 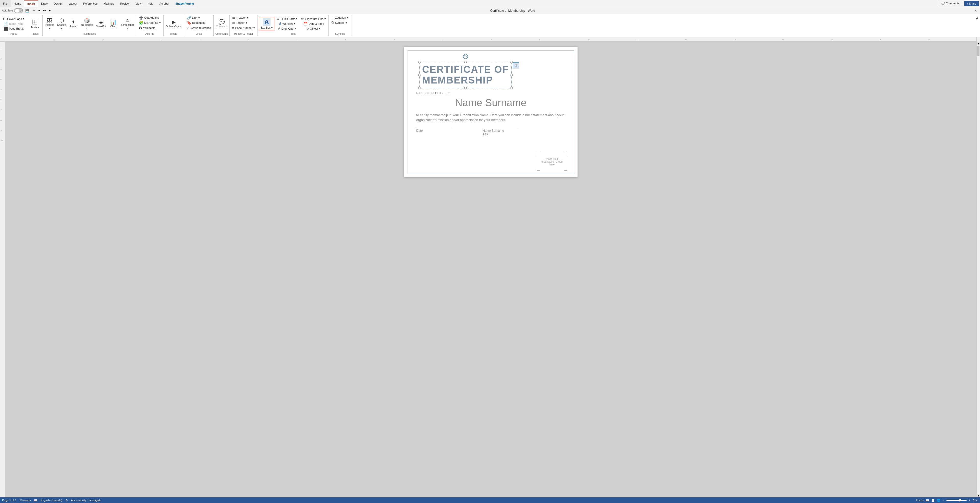 What do you see at coordinates (196, 23) in the screenshot?
I see `bookmark-button: 🔖 Bookmark` at bounding box center [196, 23].